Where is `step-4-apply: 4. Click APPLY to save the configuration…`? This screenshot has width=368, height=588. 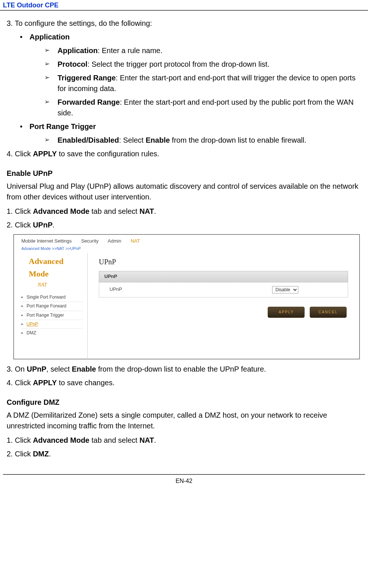
step-4-apply: 4. Click APPLY to save the configuration… is located at coordinates (184, 154).